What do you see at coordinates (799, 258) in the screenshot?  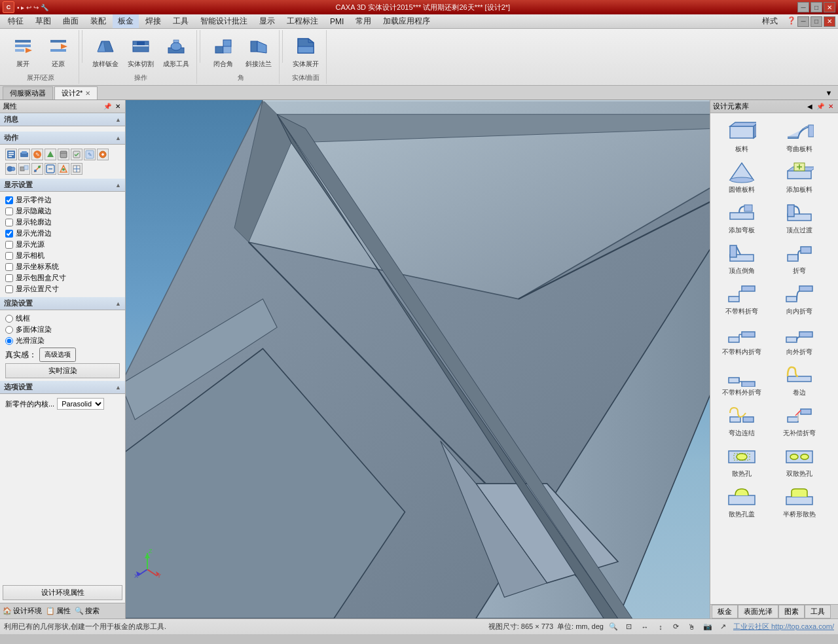 I see `lib-item-fold: 折弯` at bounding box center [799, 258].